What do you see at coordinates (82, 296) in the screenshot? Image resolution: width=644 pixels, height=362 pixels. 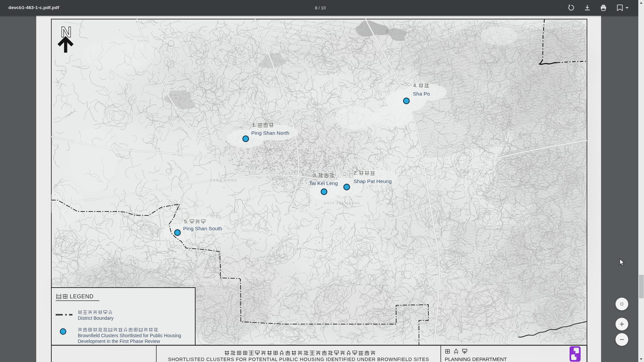 I see `svg-text: LEGEND` at bounding box center [82, 296].